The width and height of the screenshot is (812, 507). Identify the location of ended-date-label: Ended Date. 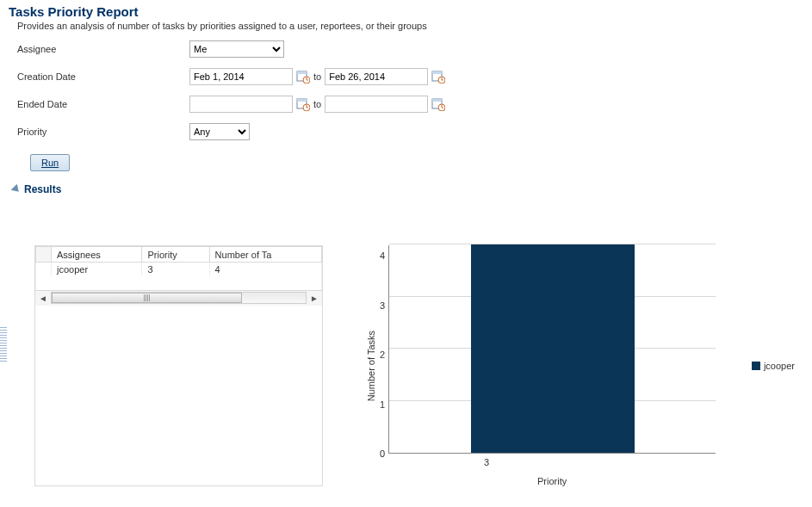
(103, 104).